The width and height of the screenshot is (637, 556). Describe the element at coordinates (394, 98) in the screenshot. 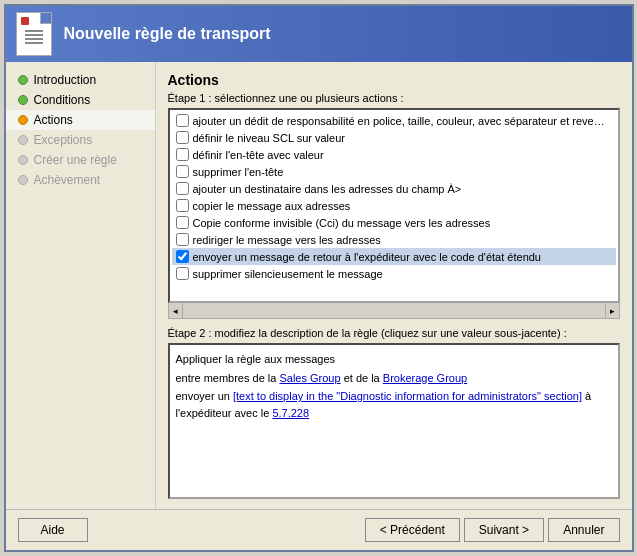

I see `step1-label: Étape 1 : sélectionnez une ou plusieurs …` at that location.